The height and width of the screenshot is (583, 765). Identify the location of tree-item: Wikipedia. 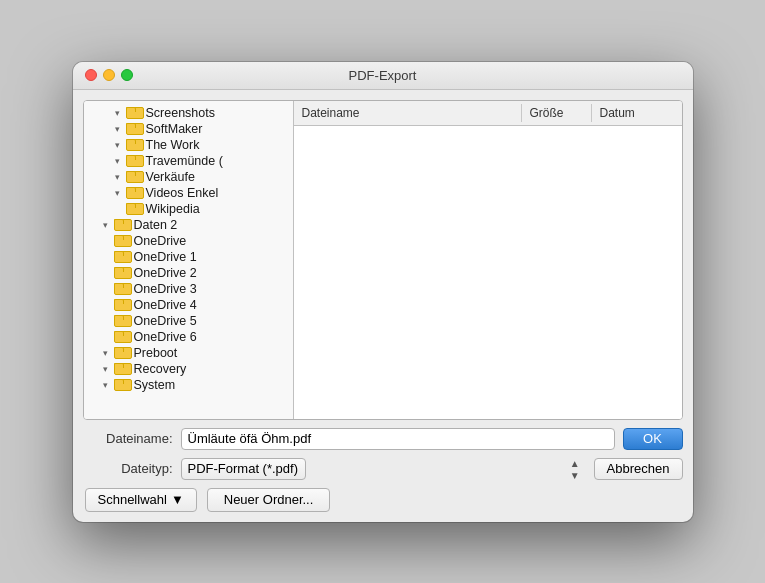
(188, 209).